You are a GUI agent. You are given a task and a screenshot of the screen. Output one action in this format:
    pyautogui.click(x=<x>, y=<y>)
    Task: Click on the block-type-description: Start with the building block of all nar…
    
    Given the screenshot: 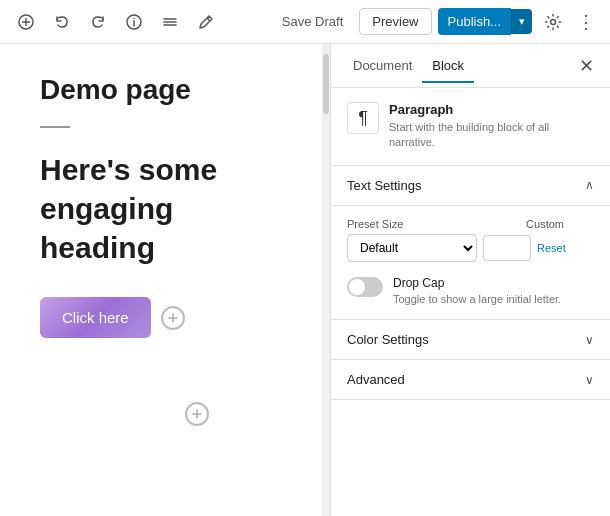 What is the action you would take?
    pyautogui.click(x=492, y=136)
    